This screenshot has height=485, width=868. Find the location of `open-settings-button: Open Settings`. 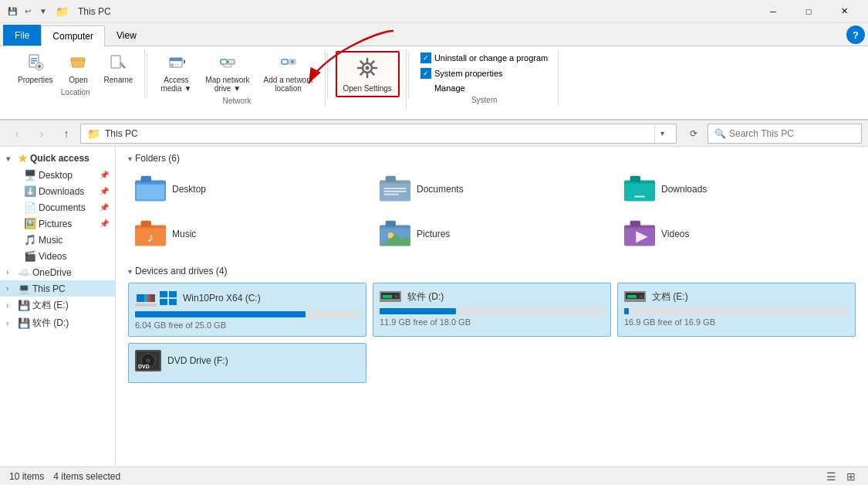

open-settings-button: Open Settings is located at coordinates (367, 74).